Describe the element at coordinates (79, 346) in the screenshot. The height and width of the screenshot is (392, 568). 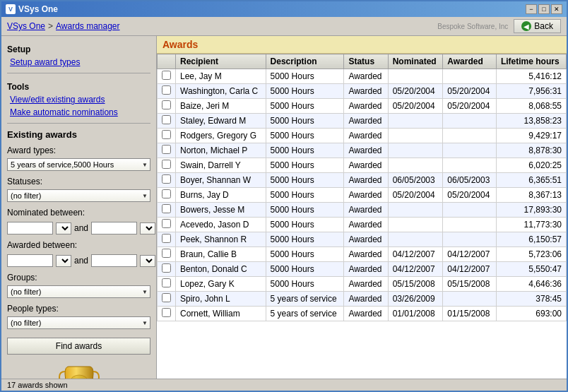
I see `find-awards-button: Find awards` at that location.